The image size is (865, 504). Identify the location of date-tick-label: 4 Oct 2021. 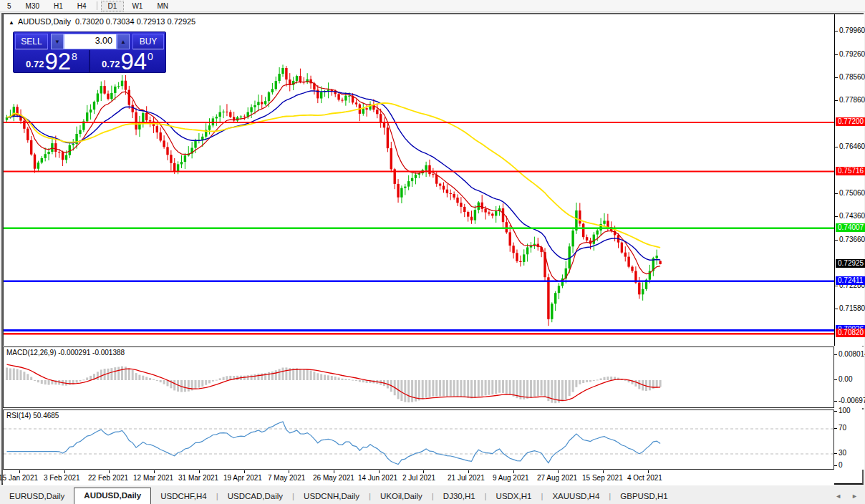
(644, 478).